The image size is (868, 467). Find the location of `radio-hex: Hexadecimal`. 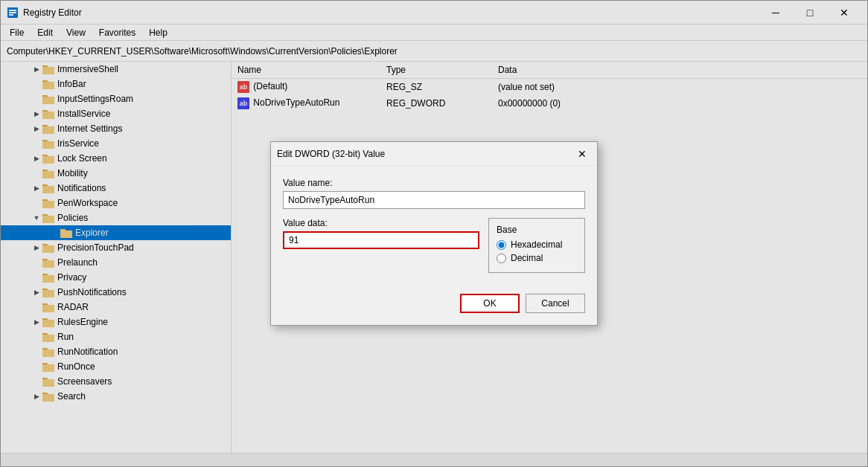

radio-hex: Hexadecimal is located at coordinates (537, 245).